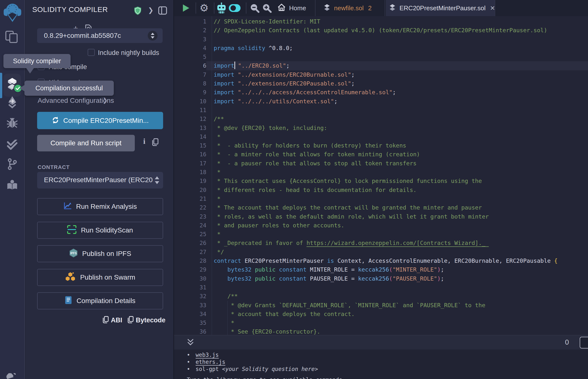 The height and width of the screenshot is (379, 588). Describe the element at coordinates (12, 123) in the screenshot. I see `debugger-icon` at that location.